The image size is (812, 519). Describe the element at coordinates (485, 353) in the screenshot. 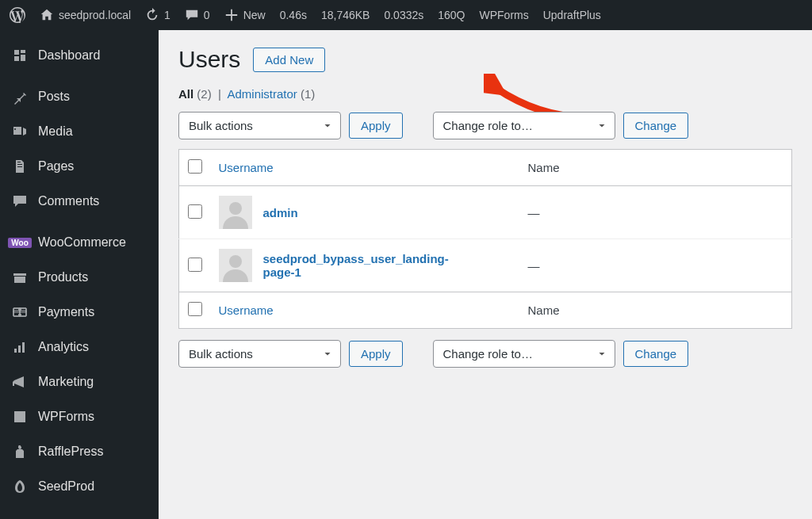

I see `bottom-controls: Bulk actions Apply Change role to… Chang…` at that location.